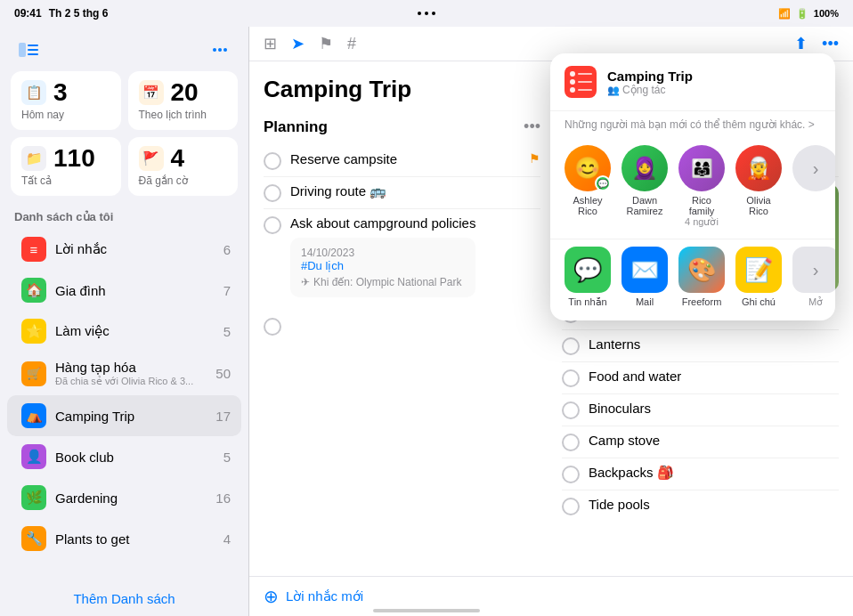 This screenshot has width=853, height=616. What do you see at coordinates (801, 44) in the screenshot?
I see `share-icon: ⬆` at bounding box center [801, 44].